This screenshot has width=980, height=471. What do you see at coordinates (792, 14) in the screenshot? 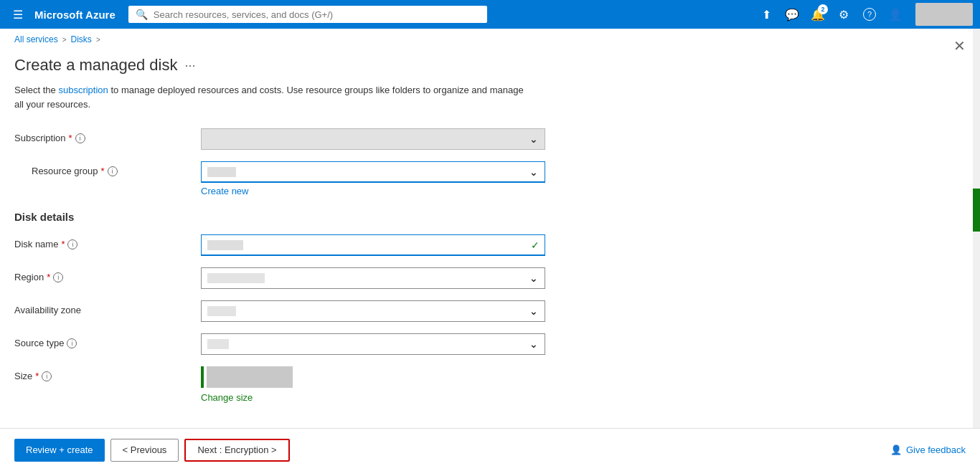
I see `feedback-icon: 💬` at bounding box center [792, 14].